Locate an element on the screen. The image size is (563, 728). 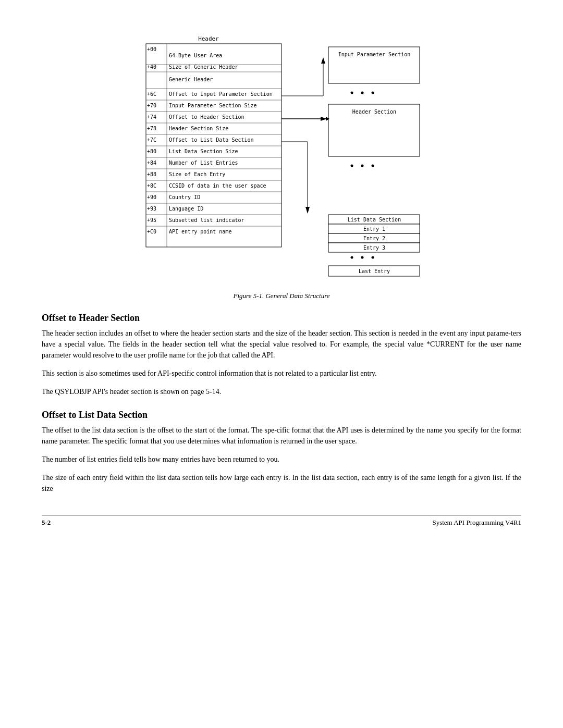
list-data-label: List Data Section is located at coordinates (374, 220).